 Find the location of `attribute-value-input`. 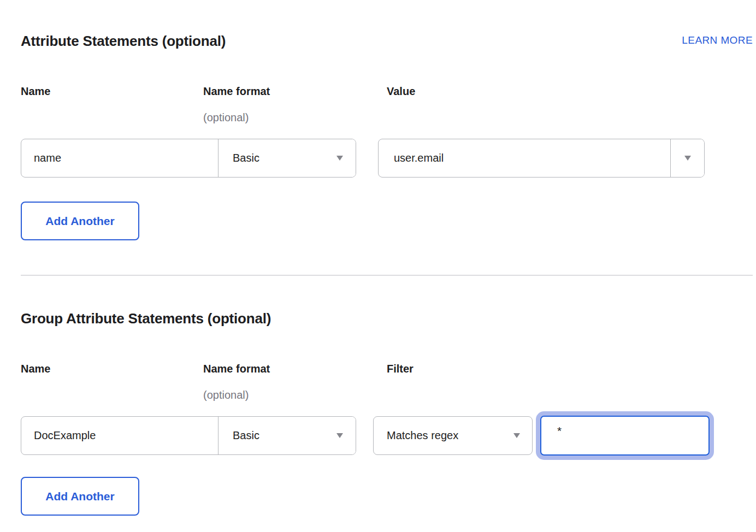

attribute-value-input is located at coordinates (524, 158).